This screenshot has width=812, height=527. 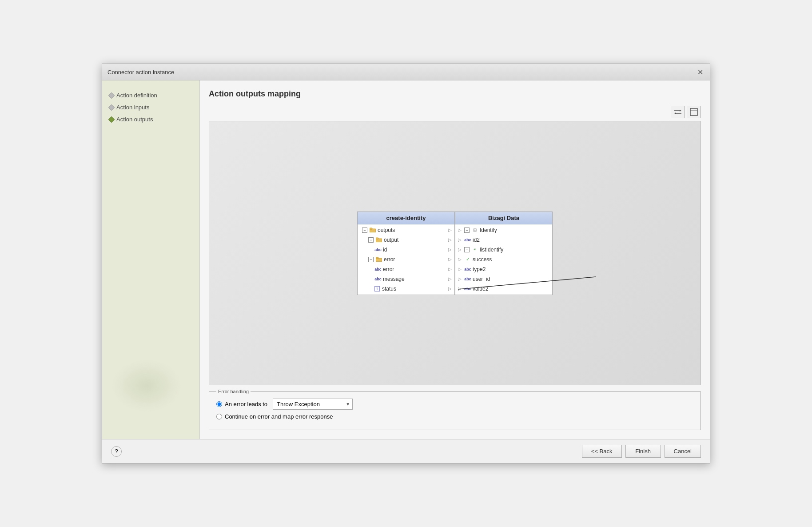 What do you see at coordinates (111, 95) in the screenshot?
I see `sidebar-diamond-definition` at bounding box center [111, 95].